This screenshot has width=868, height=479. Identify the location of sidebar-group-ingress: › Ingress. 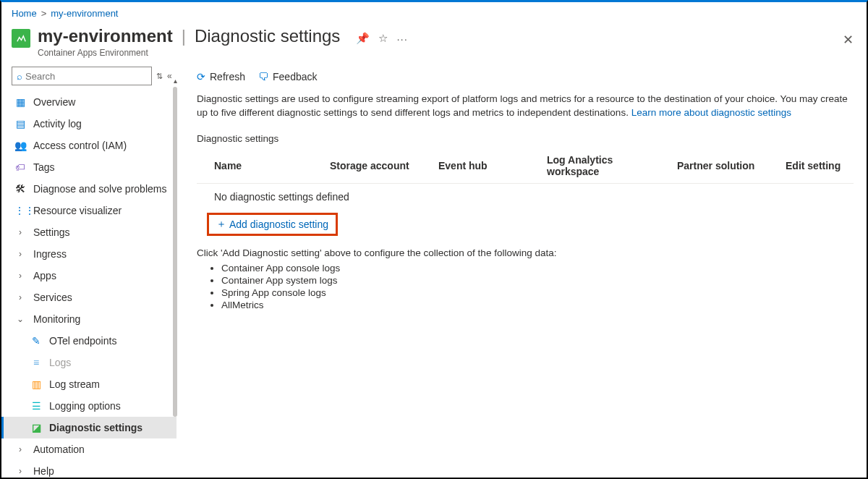
(89, 254).